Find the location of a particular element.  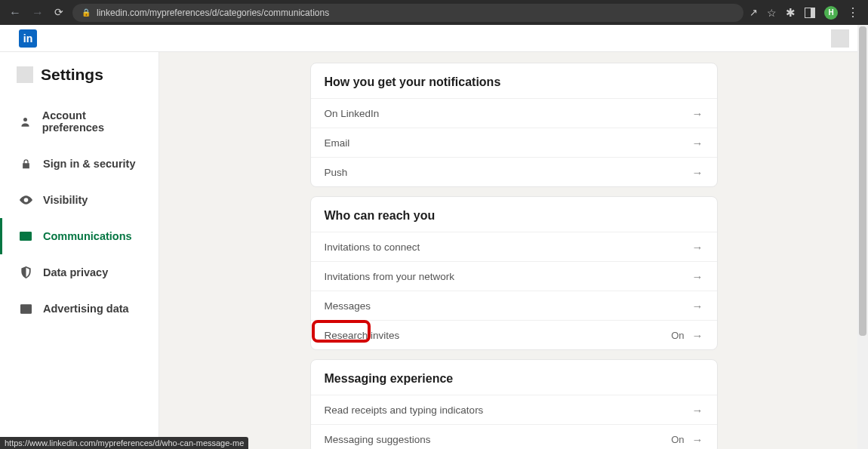

share-icon: ↗ is located at coordinates (753, 12).